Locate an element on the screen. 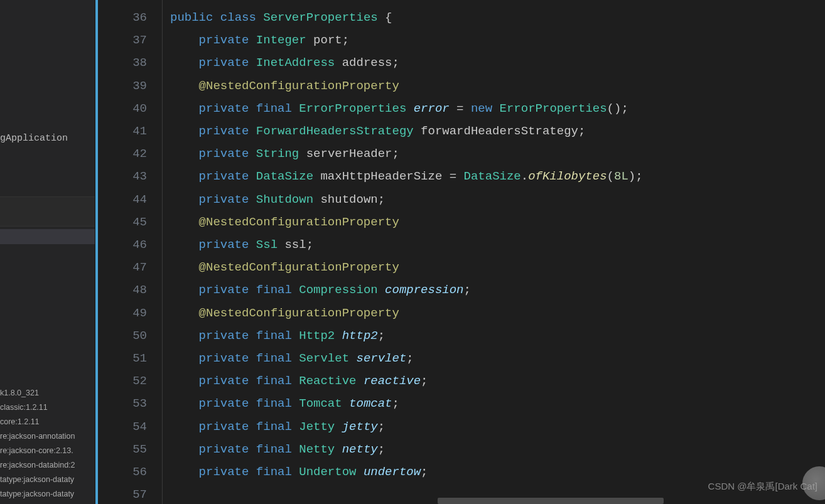  line-number: 39 is located at coordinates (122, 86).